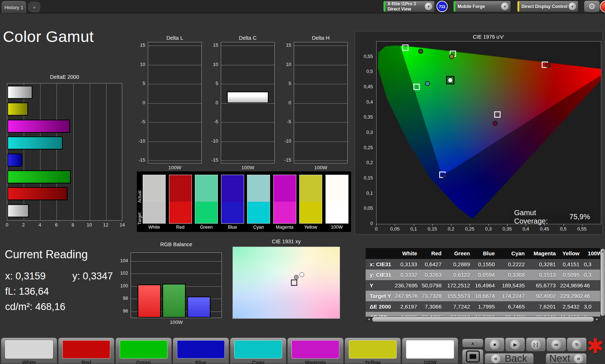 Image resolution: width=605 pixels, height=364 pixels. I want to click on axis-tick-label: -15, so click(288, 160).